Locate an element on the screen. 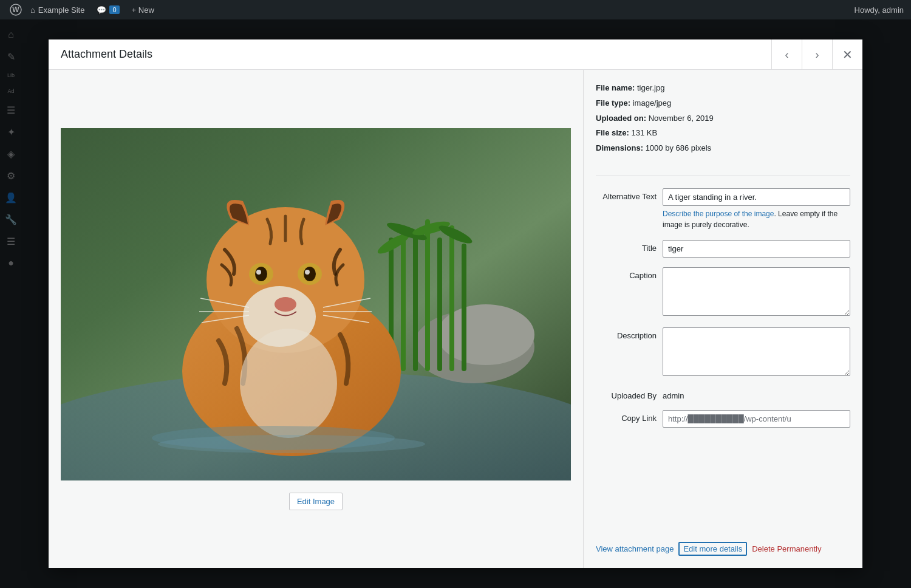 The image size is (911, 588). uploaded-on-label: Uploaded on: is located at coordinates (621, 118).